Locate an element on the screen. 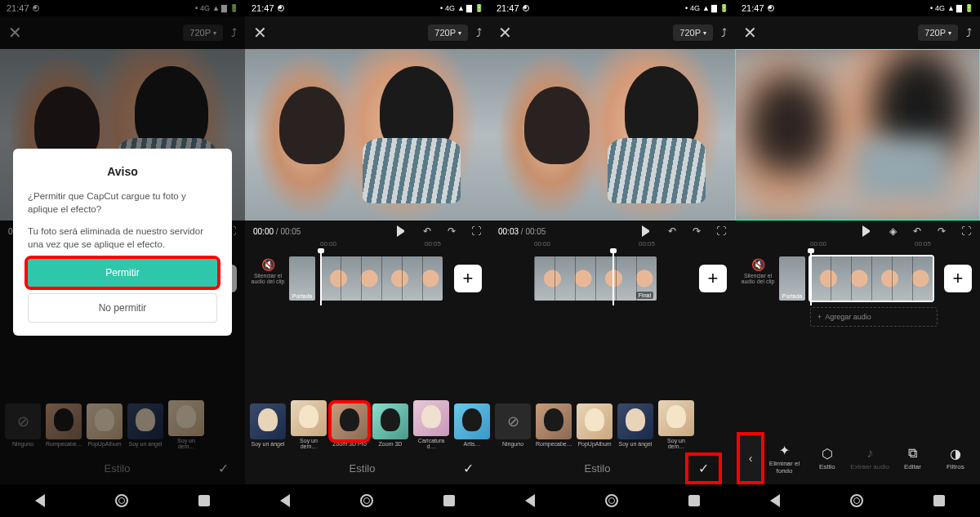  style-item: ⊘Ninguno is located at coordinates (513, 425).